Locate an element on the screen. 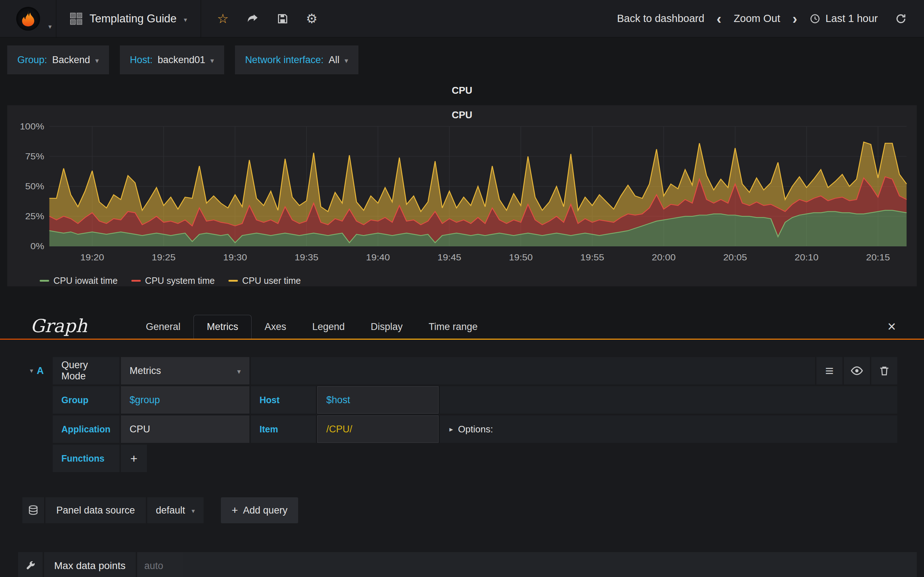 Image resolution: width=924 pixels, height=577 pixels. legend-item: CPU user time is located at coordinates (265, 281).